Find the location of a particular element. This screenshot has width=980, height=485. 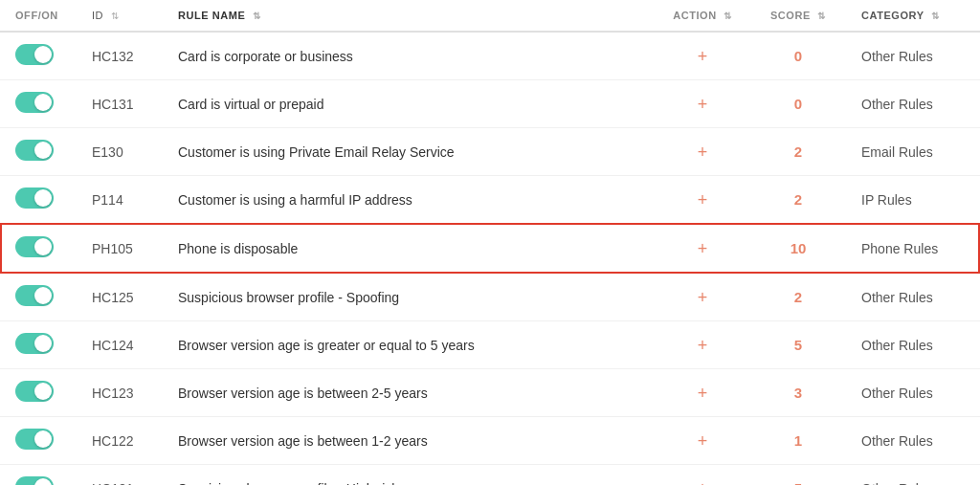

table-row: HC132 Card is corporate or business + 0 … is located at coordinates (490, 55).